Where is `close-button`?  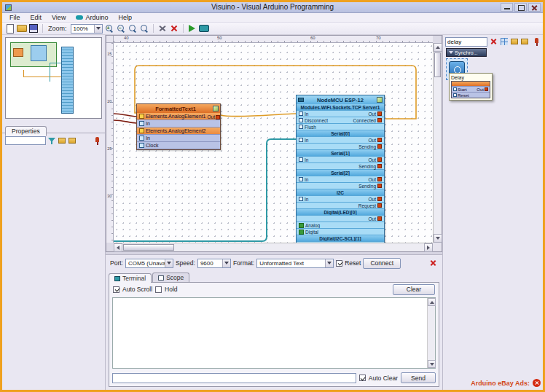
close-button is located at coordinates (535, 7).